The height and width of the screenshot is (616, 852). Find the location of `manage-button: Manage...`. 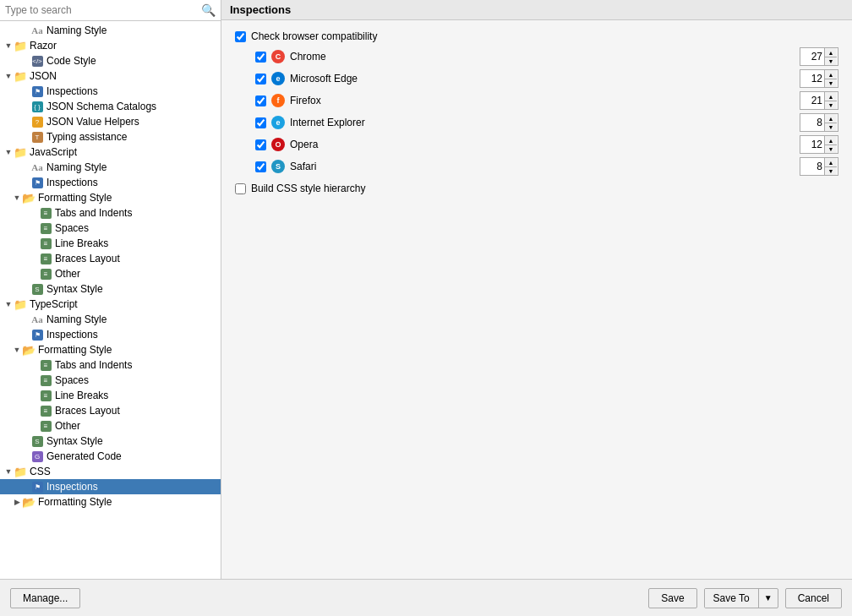

manage-button: Manage... is located at coordinates (46, 598).